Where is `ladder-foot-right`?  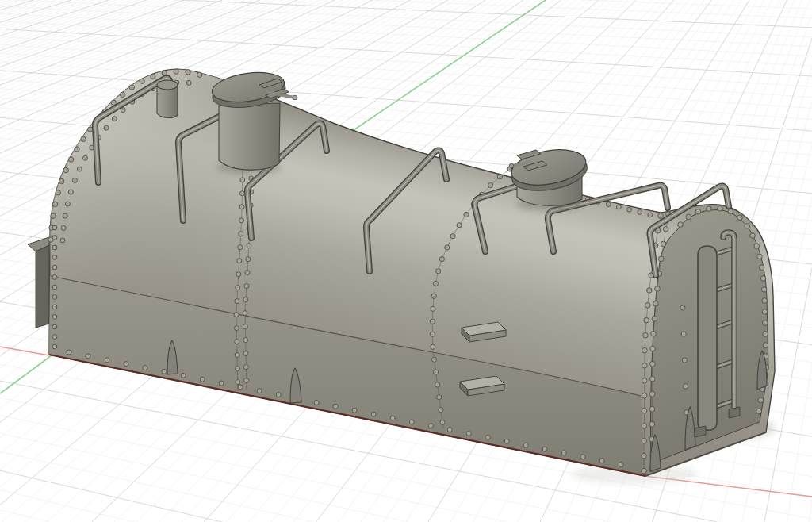
ladder-foot-right is located at coordinates (734, 413).